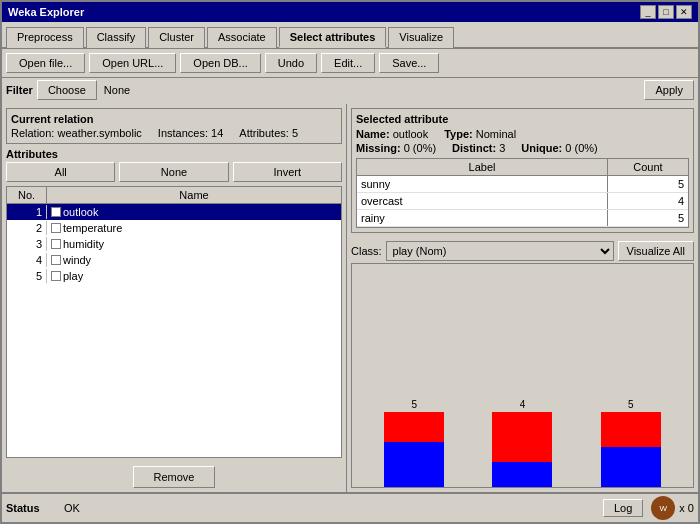 The width and height of the screenshot is (700, 524). I want to click on instances-value: 14, so click(217, 133).